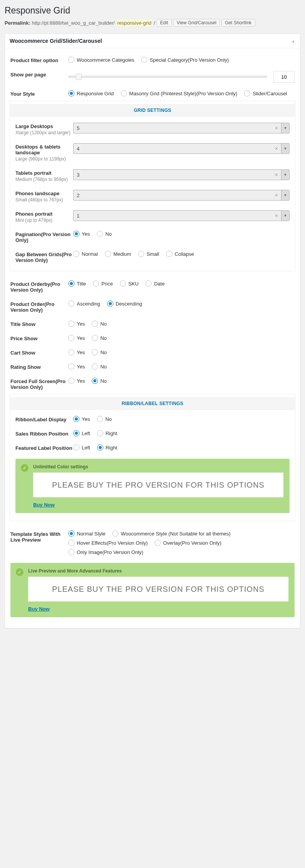 This screenshot has height=868, width=305. What do you see at coordinates (87, 534) in the screenshot?
I see `radio-option: Normal Style` at bounding box center [87, 534].